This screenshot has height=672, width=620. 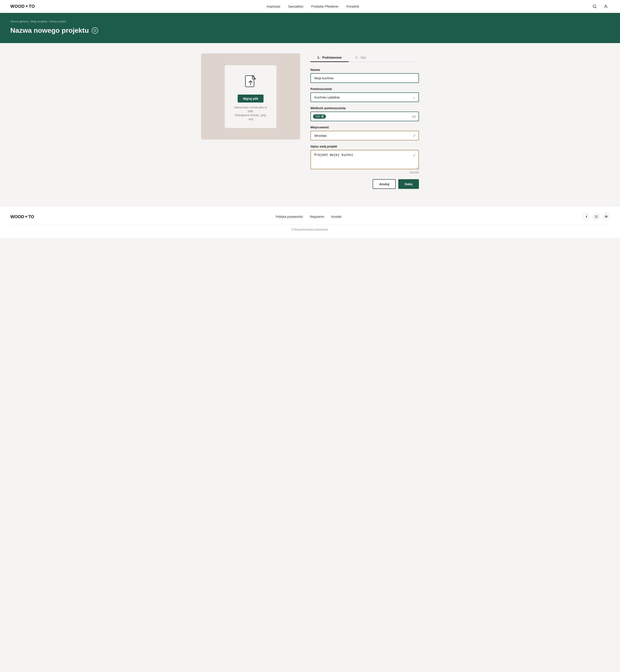 I want to click on size-input, so click(x=365, y=116).